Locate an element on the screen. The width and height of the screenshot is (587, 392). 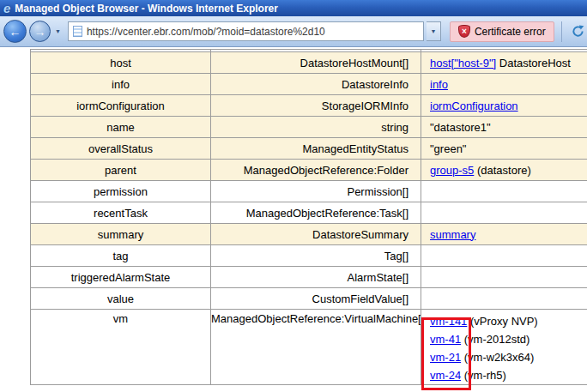
table-row: overallStatus ManagedEntityStatus "green… is located at coordinates (309, 149).